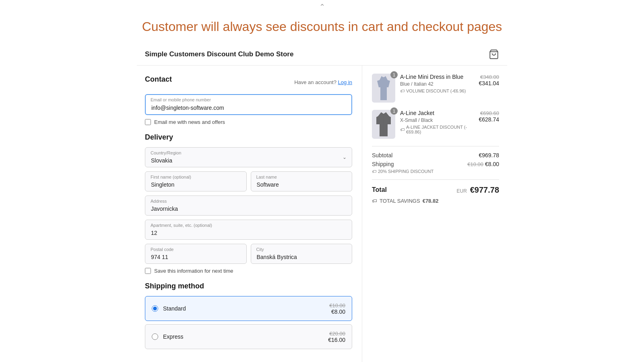  I want to click on city-field-group: City, so click(302, 254).